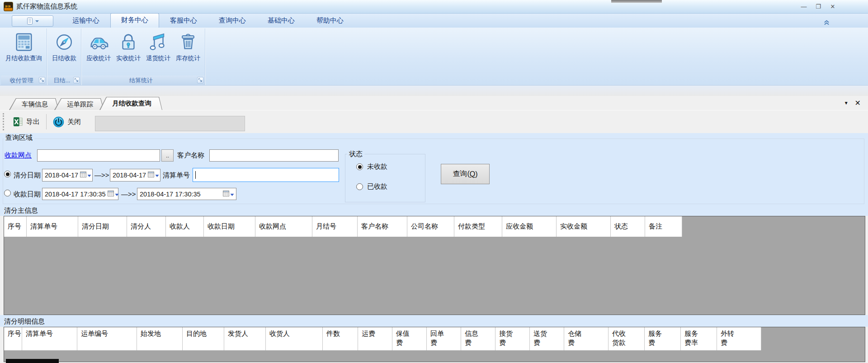 This screenshot has width=868, height=363. What do you see at coordinates (858, 103) in the screenshot?
I see `tab-close-icon: ✕` at bounding box center [858, 103].